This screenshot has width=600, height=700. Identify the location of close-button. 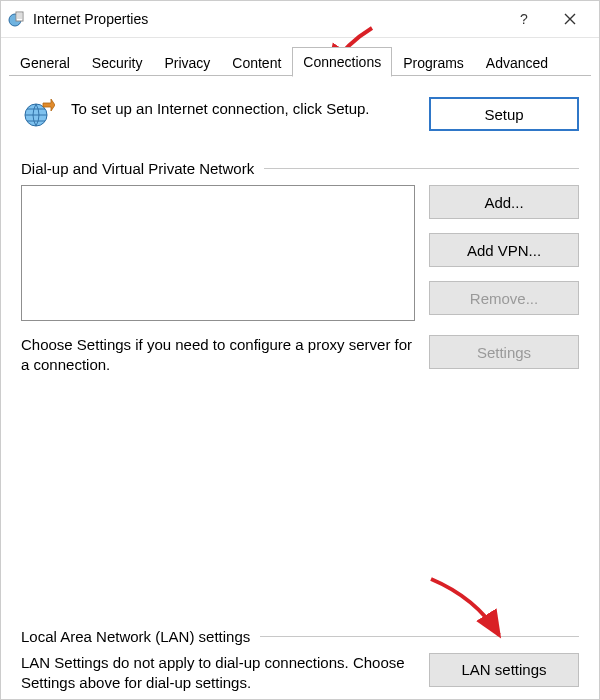
(570, 19).